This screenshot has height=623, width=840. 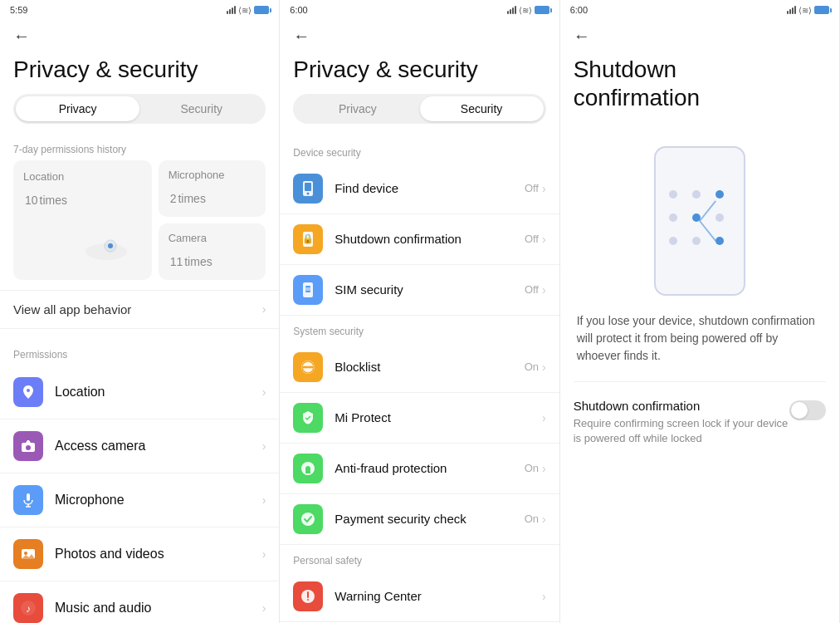 I want to click on status-icons-2: ⟨≋⟩, so click(x=528, y=10).